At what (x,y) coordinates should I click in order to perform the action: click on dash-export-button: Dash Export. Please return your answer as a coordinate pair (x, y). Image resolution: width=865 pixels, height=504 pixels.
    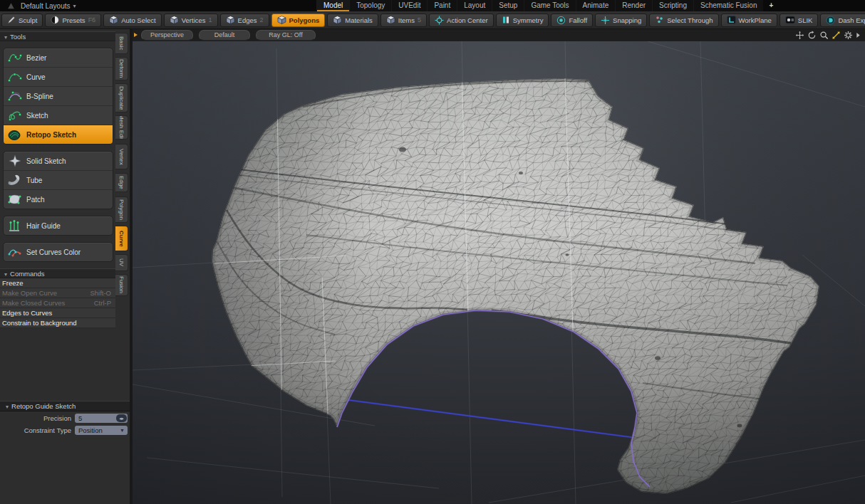
    Looking at the image, I should click on (842, 20).